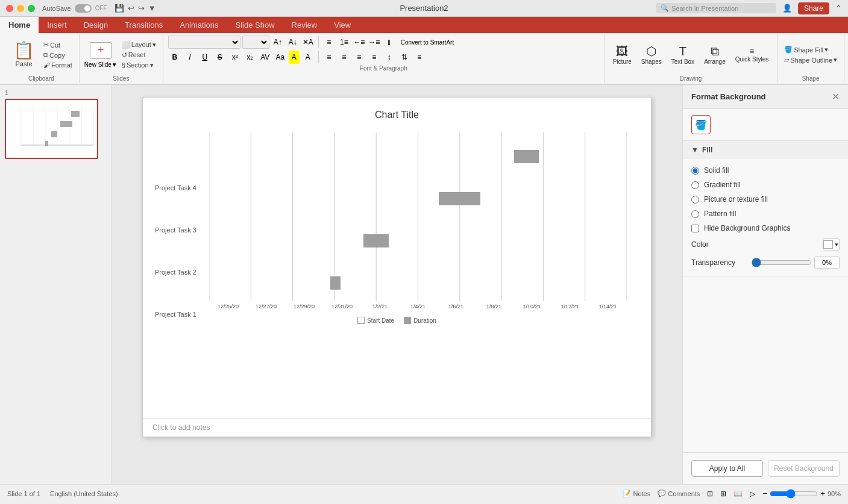 Image resolution: width=848 pixels, height=504 pixels. I want to click on autosave-toggle, so click(83, 8).